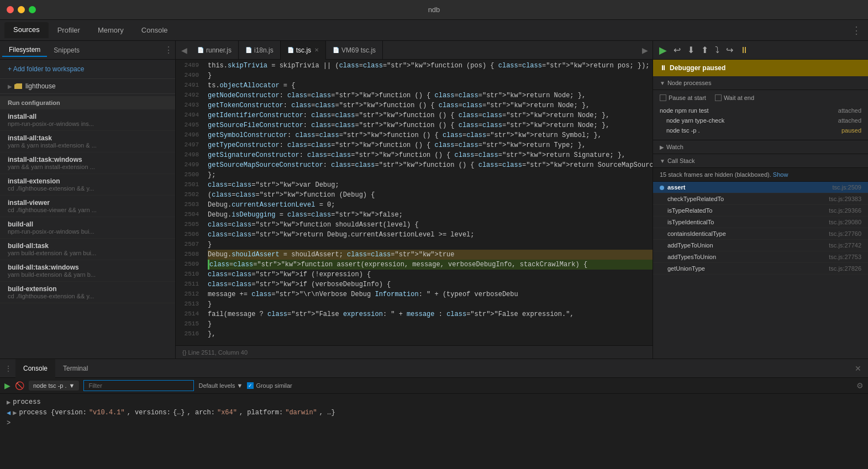 This screenshot has height=469, width=868. What do you see at coordinates (760, 161) in the screenshot?
I see `call-stack-header: ▼ Call Stack` at bounding box center [760, 161].